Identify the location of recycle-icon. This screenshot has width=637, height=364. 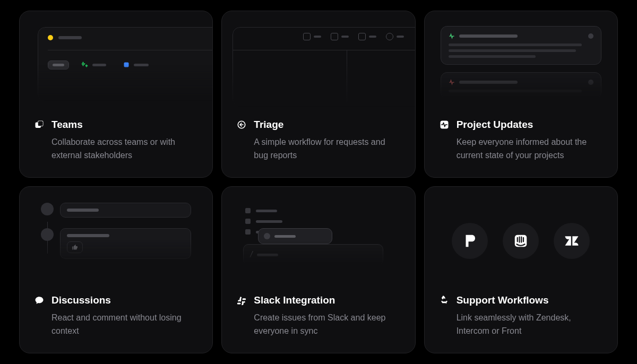
(444, 300).